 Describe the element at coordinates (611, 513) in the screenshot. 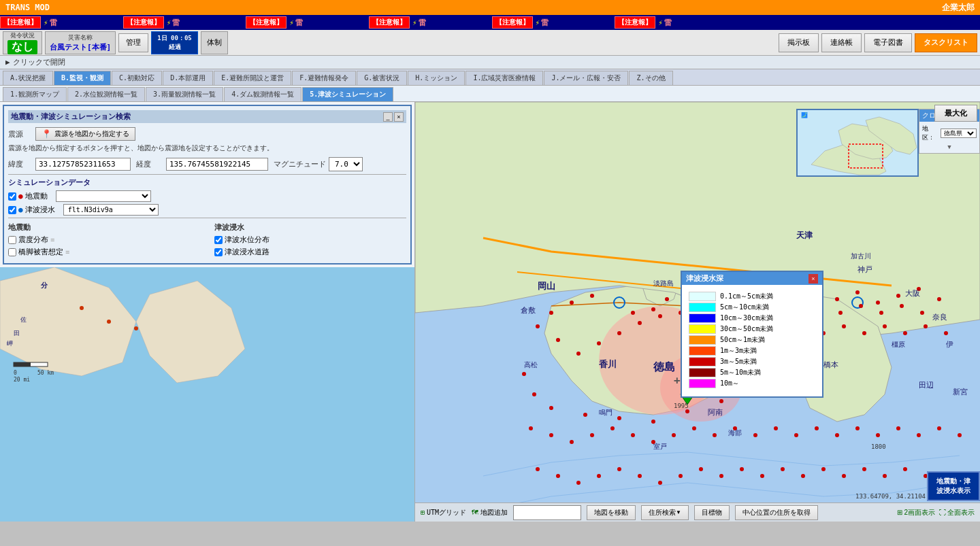

I see `move-button: 地図を移動` at that location.